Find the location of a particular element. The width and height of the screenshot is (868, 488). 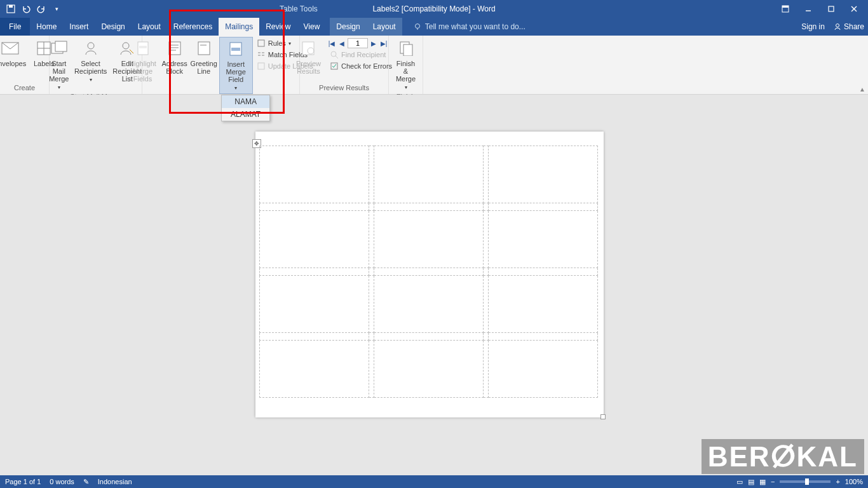

table-resize-handle-icon is located at coordinates (603, 417).